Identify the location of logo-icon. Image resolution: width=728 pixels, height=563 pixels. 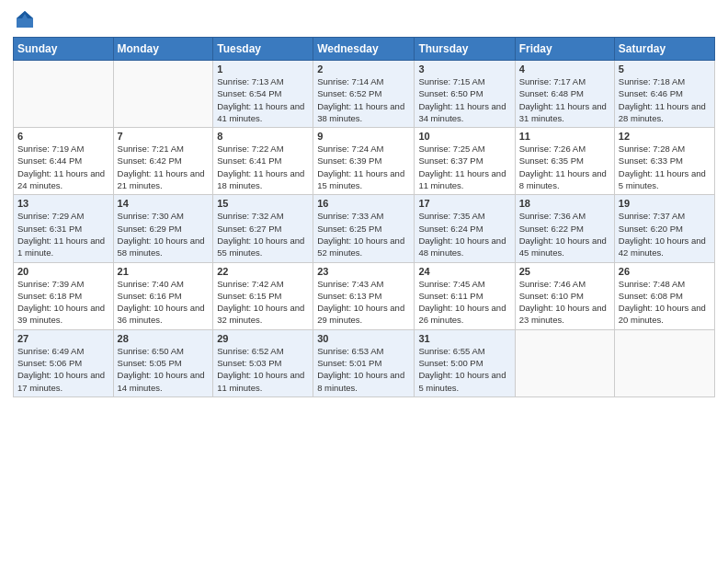
(25, 19).